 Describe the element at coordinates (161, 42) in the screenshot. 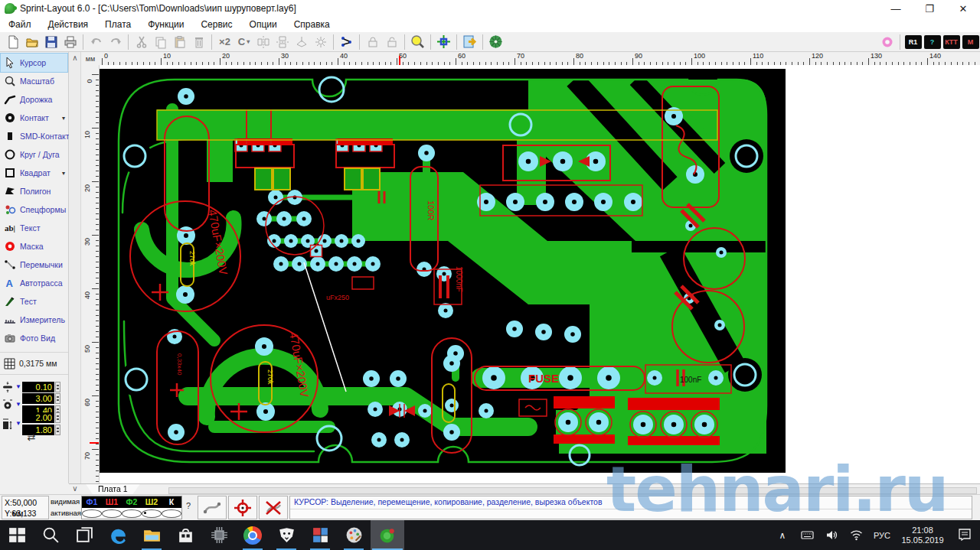

I see `copy-button` at that location.